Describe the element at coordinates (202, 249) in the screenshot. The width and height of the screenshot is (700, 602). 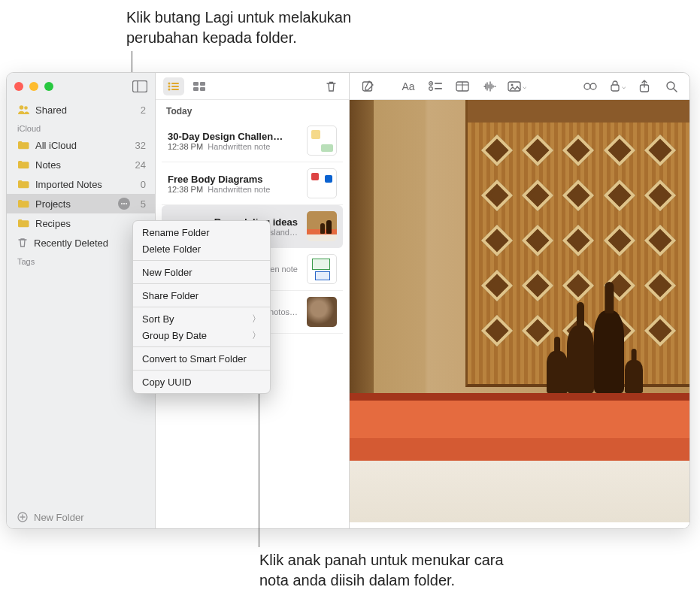
I see `menu-item-delete-folder: Delete Folder` at that location.